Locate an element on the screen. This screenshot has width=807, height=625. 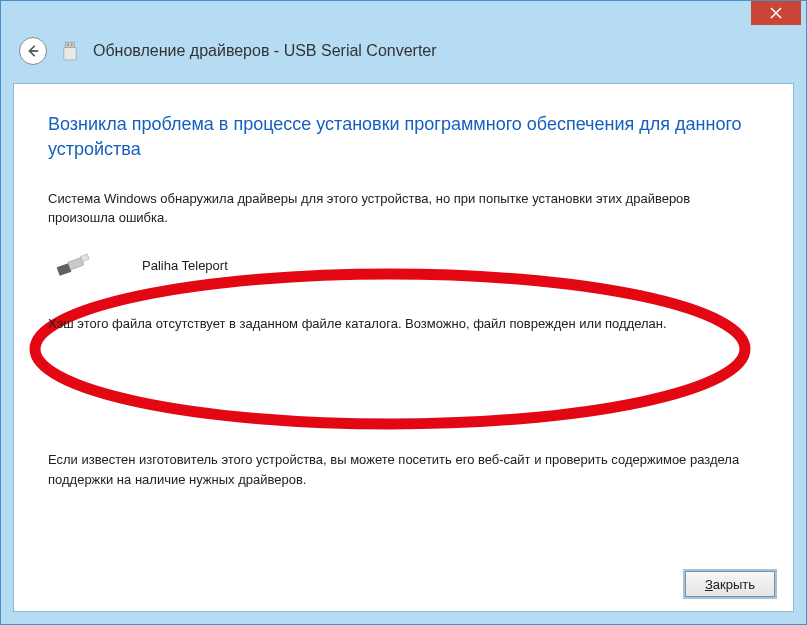
window-close-button is located at coordinates (776, 13).